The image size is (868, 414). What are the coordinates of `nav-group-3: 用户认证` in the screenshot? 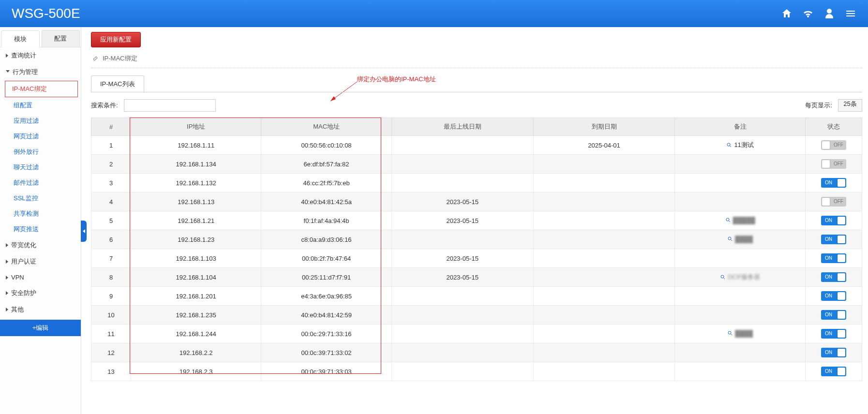 It's located at (41, 262).